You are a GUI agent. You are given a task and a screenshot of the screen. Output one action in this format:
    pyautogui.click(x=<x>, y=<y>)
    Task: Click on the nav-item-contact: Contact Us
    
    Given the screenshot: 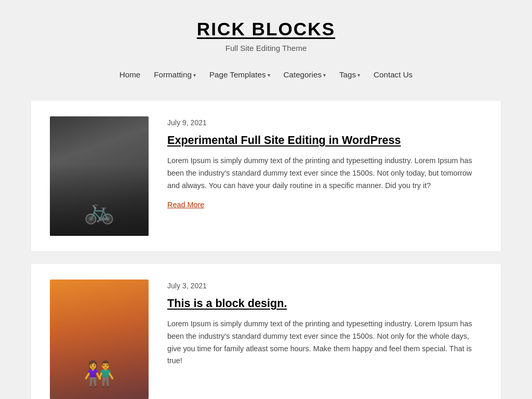 What is the action you would take?
    pyautogui.click(x=393, y=75)
    